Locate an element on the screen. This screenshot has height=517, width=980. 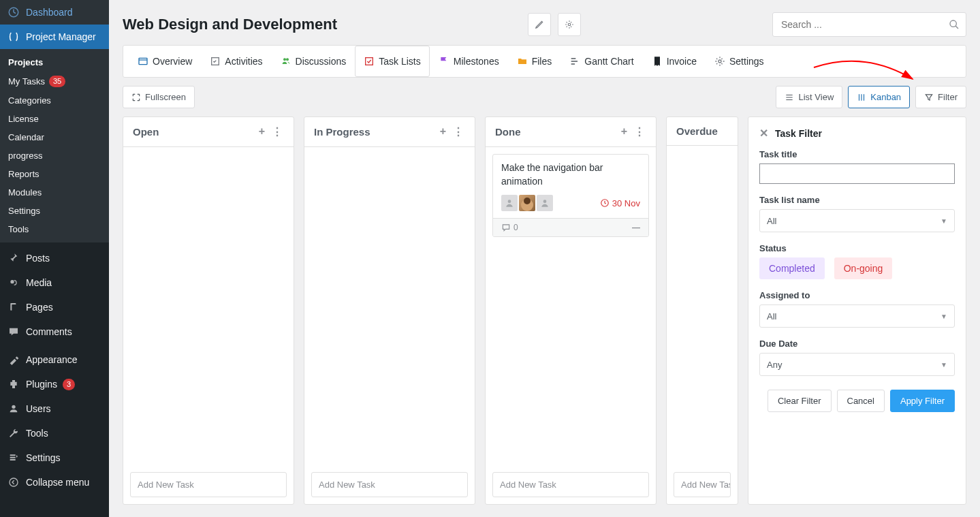
sidebar-item-collapse: Collapse menu is located at coordinates (54, 482).